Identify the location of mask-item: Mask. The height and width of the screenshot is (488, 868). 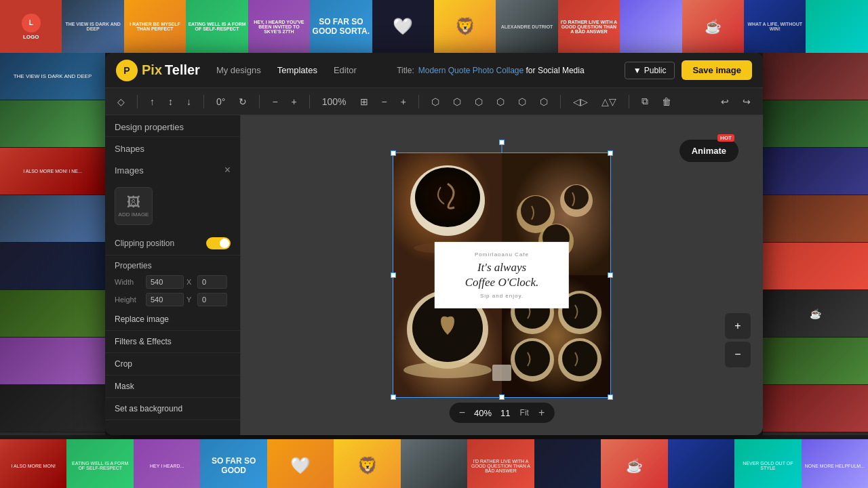
(172, 386).